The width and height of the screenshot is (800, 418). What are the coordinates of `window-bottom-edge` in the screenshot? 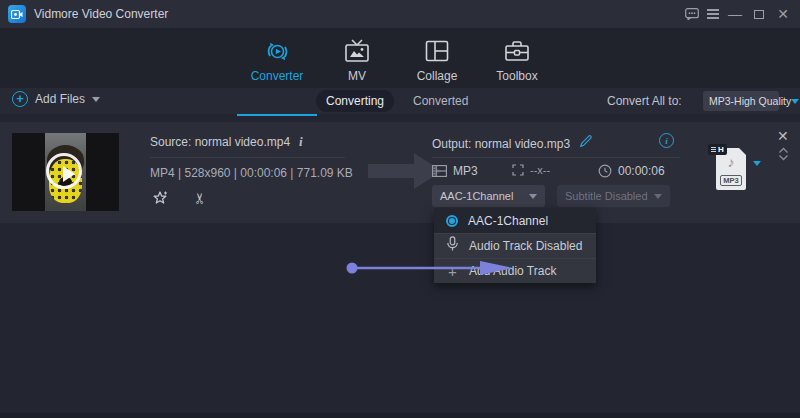 It's located at (400, 416).